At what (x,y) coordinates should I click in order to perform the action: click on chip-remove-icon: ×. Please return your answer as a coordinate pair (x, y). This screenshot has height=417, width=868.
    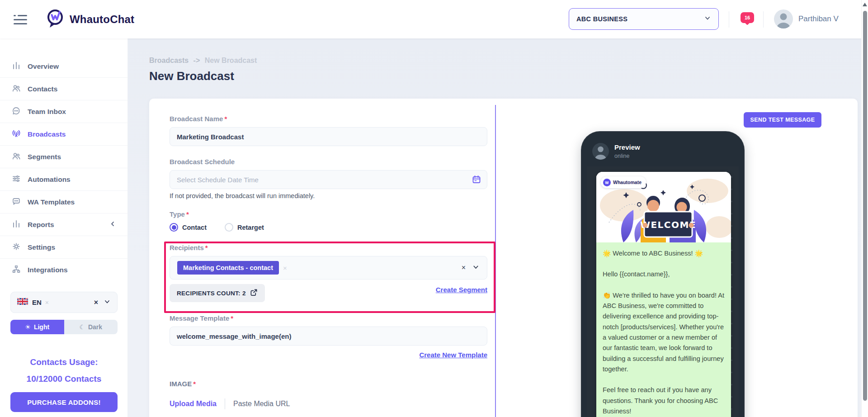
    Looking at the image, I should click on (285, 268).